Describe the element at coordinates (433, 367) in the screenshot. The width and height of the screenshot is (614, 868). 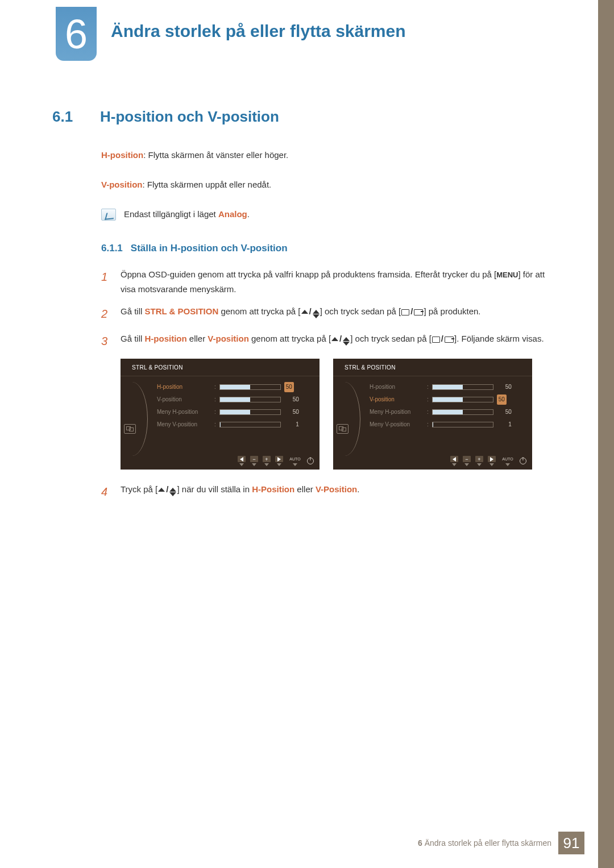
I see `osd-title-right: STRL & POSITION` at that location.